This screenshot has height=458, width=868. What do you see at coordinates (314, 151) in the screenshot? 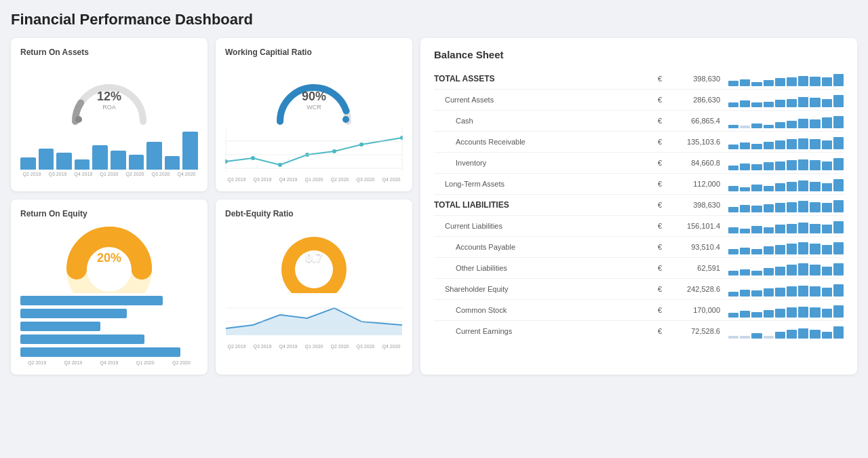
I see `wcr-line-svg` at bounding box center [314, 151].